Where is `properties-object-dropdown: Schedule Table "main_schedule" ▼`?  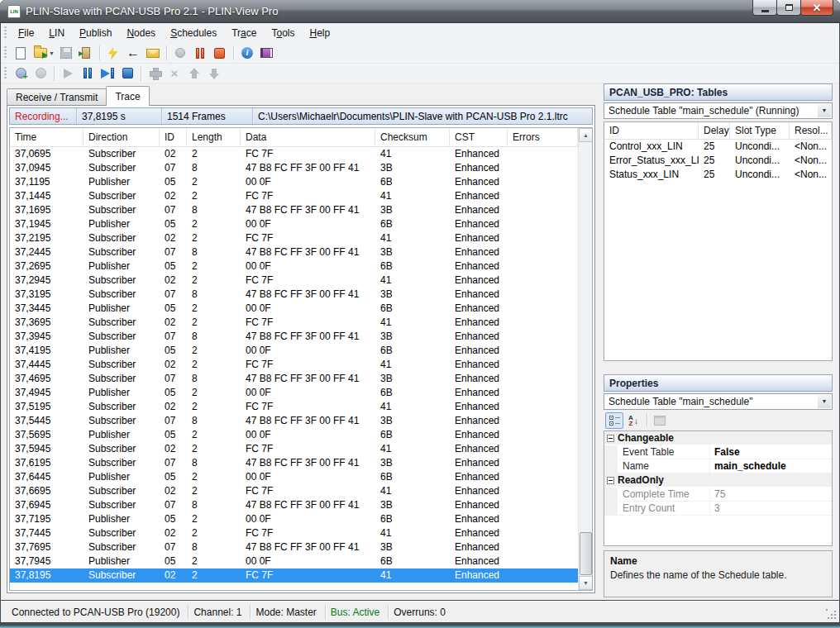
properties-object-dropdown: Schedule Table "main_schedule" ▼ is located at coordinates (718, 402).